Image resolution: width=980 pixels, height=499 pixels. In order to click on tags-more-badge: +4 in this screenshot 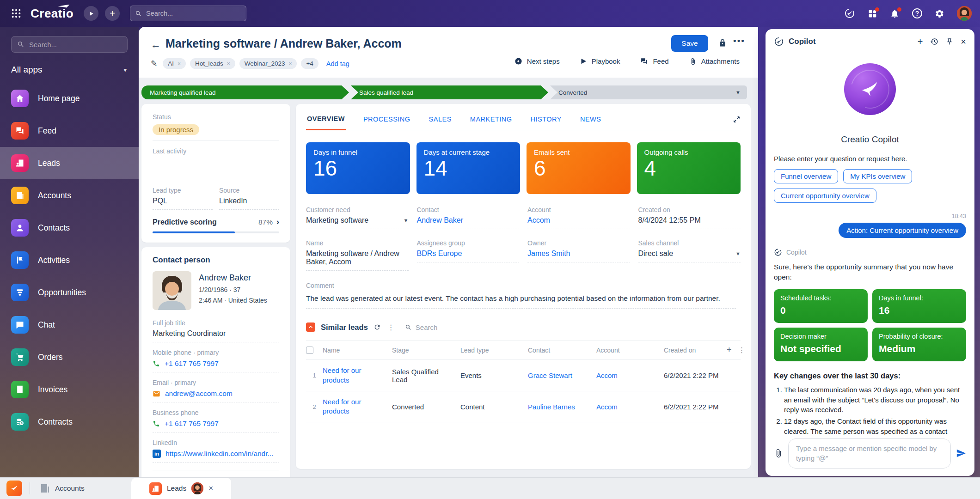, I will do `click(310, 64)`.